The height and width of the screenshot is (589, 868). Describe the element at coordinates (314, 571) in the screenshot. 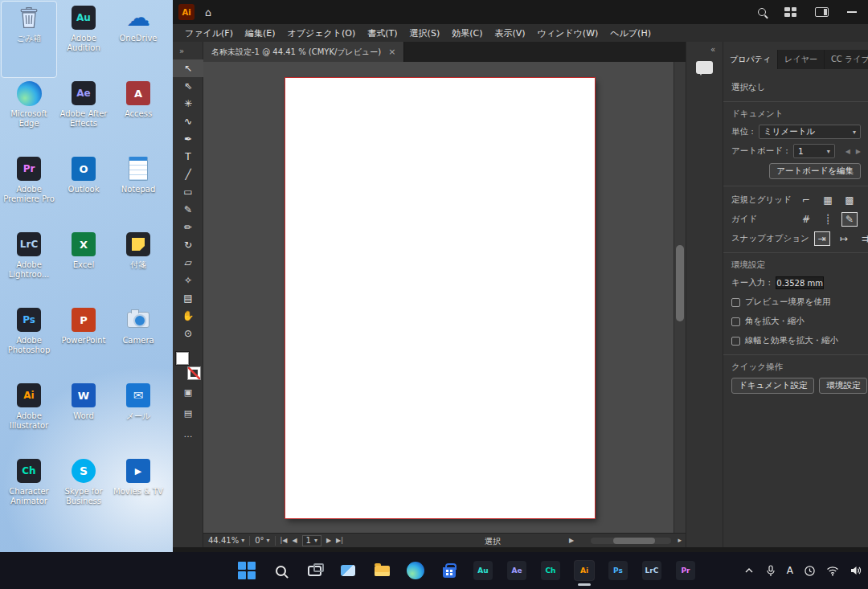

I see `task-view-button` at that location.